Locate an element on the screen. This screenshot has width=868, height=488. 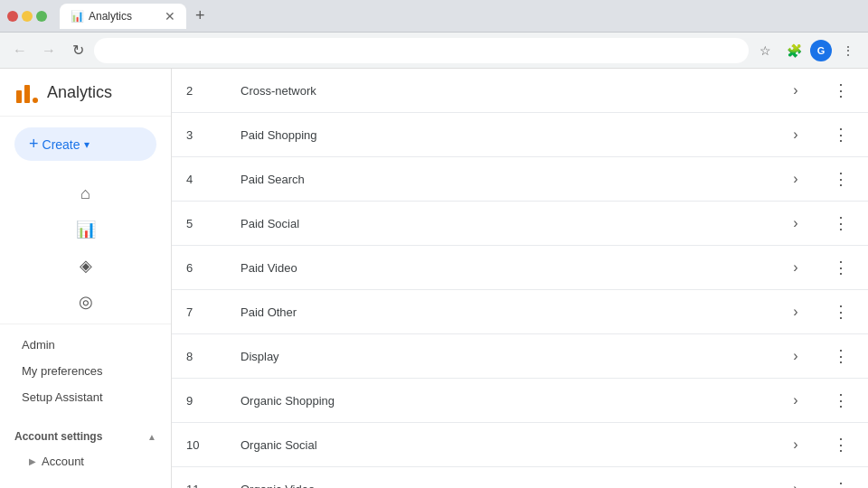
tab-title: Analytics is located at coordinates (110, 16).